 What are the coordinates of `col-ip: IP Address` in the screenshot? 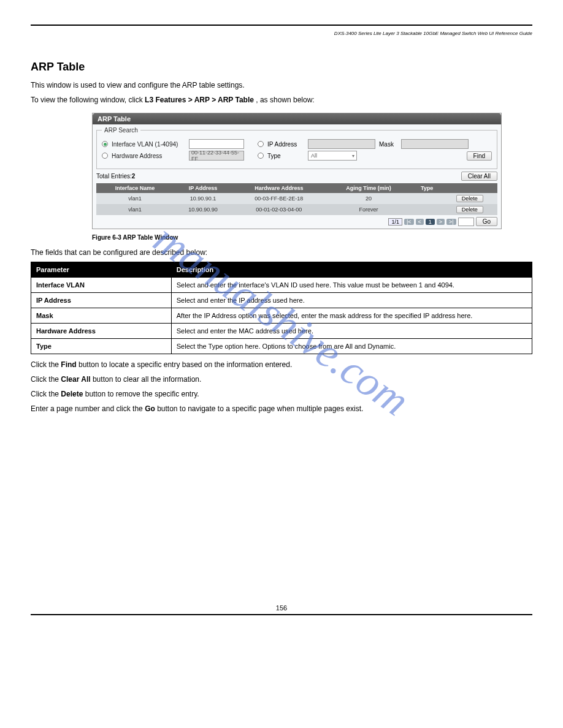 It's located at (203, 188).